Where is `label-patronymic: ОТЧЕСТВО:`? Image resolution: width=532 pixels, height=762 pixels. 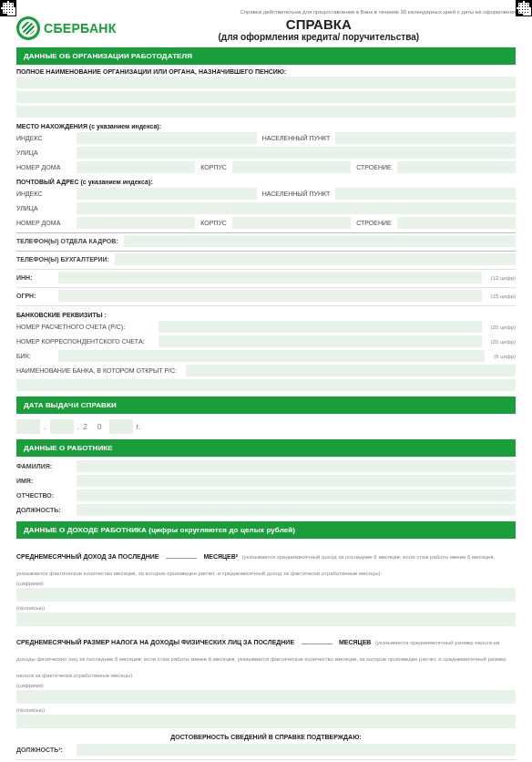 label-patronymic: ОТЧЕСТВО: is located at coordinates (44, 496).